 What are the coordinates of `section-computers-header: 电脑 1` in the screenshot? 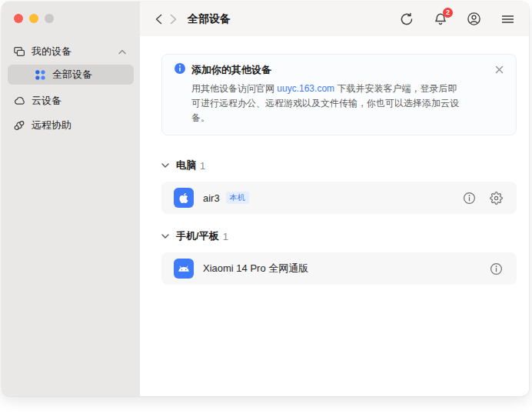 It's located at (339, 165).